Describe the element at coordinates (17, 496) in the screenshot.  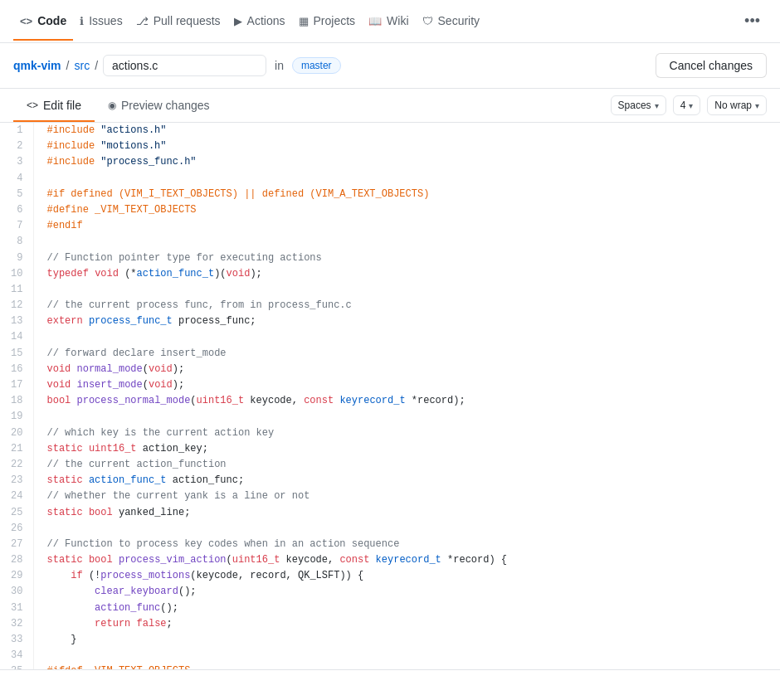
I see `line-number: 24` at that location.